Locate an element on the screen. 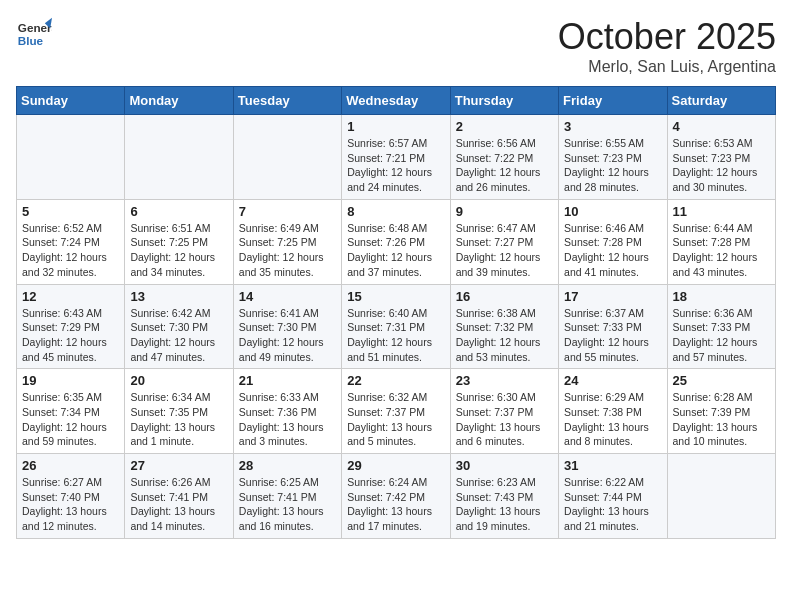  calendar-cell: 10Sunrise: 6:46 AM Sunset: 7:28 PM Dayli… is located at coordinates (613, 242).